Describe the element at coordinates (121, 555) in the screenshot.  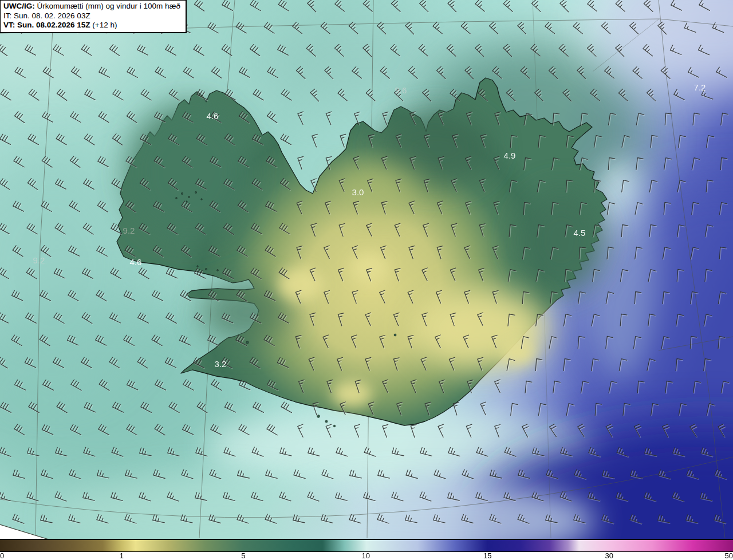
I see `colorbar-tick-label: 1` at that location.